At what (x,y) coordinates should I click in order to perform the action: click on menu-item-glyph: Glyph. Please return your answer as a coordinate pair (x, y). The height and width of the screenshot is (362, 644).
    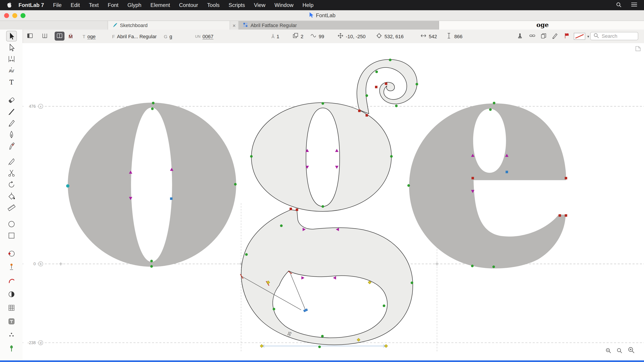
    Looking at the image, I should click on (134, 5).